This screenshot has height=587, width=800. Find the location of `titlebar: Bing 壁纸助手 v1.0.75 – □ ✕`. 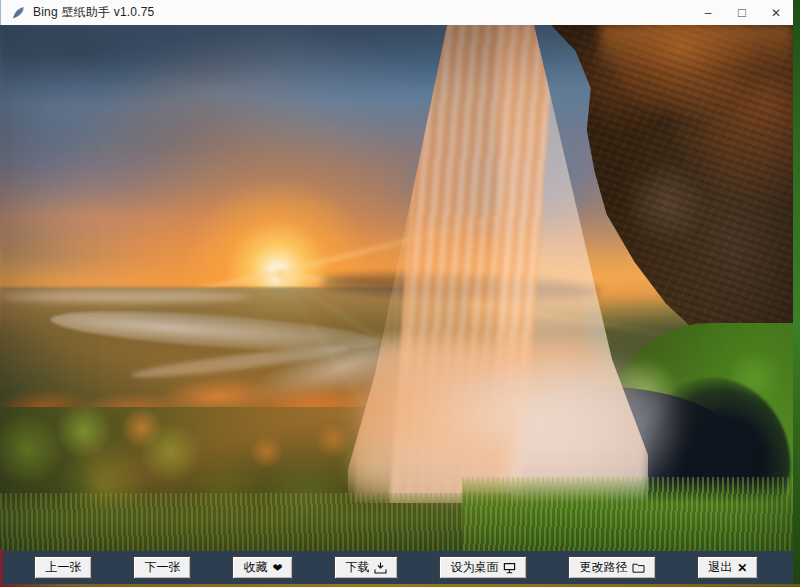

titlebar: Bing 壁纸助手 v1.0.75 – □ ✕ is located at coordinates (396, 12).